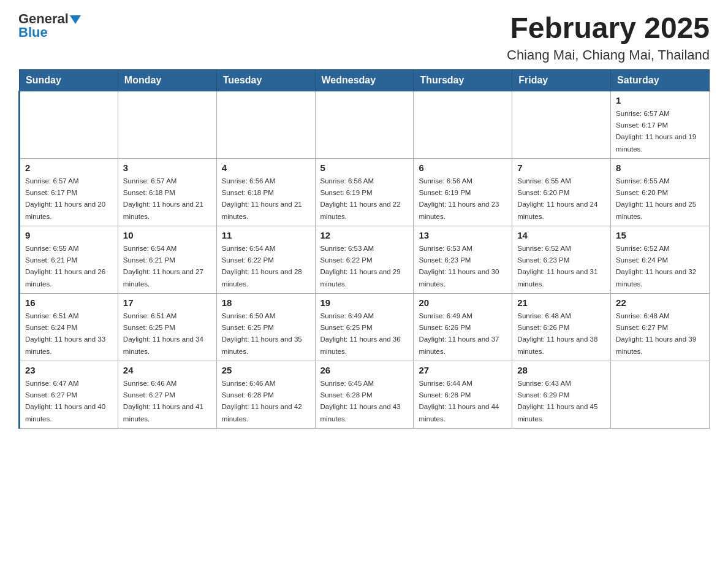 The height and width of the screenshot is (563, 728). What do you see at coordinates (364, 327) in the screenshot?
I see `calendar-cell-w4-d4: 19 Sunrise: 6:49 AMSunset: 6:25 PMDaylig…` at bounding box center [364, 327].